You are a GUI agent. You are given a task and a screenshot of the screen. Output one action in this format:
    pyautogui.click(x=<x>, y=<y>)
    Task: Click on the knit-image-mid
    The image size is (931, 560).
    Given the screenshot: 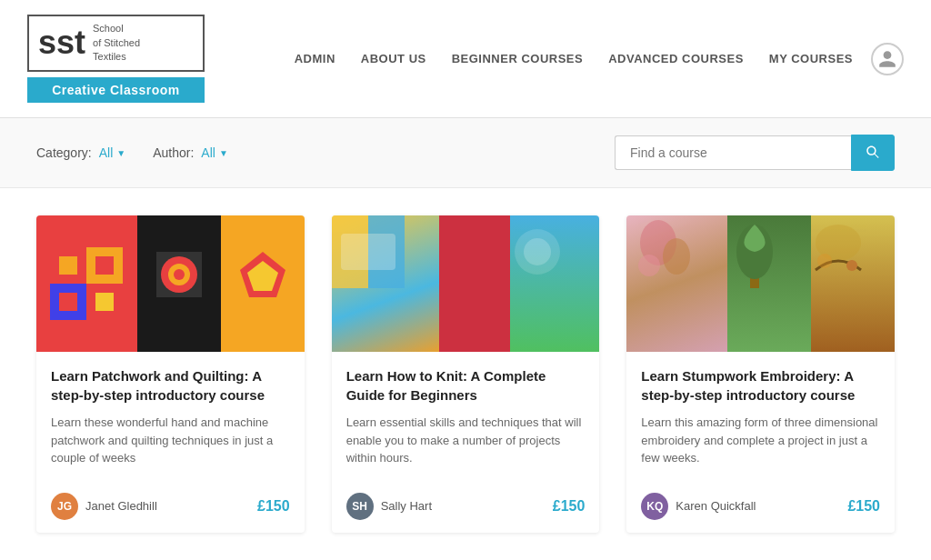 What is the action you would take?
    pyautogui.click(x=475, y=284)
    